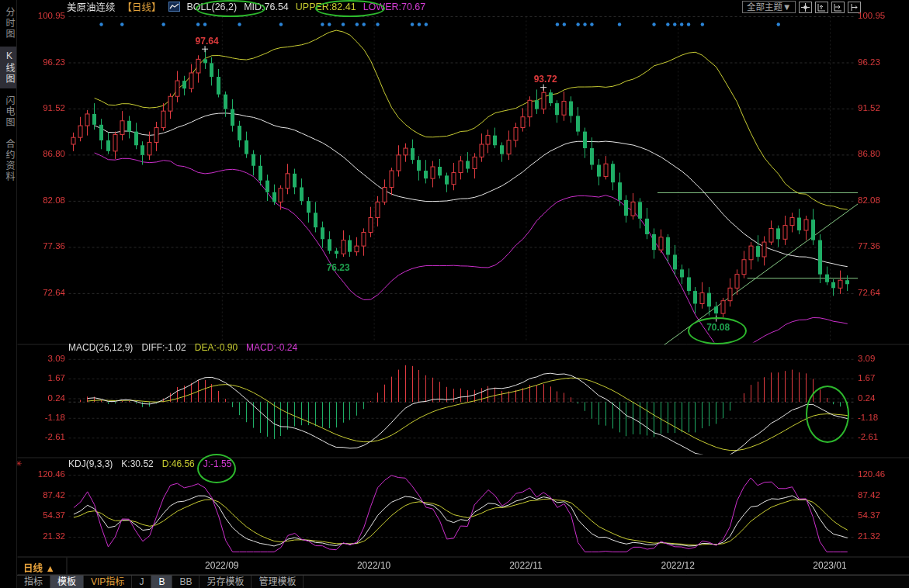  What do you see at coordinates (821, 8) in the screenshot?
I see `zoom-x-in-icon` at bounding box center [821, 8].